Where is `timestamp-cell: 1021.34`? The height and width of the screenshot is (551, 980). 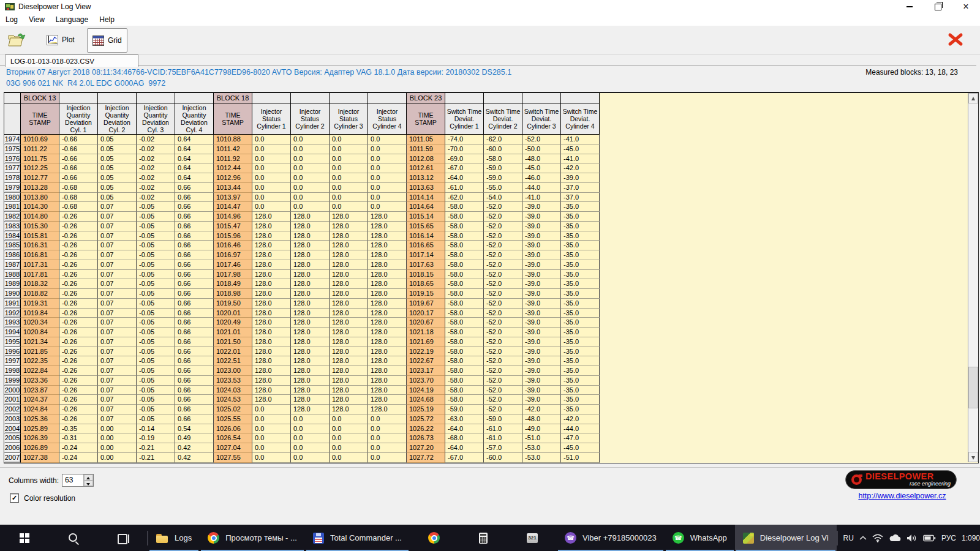 timestamp-cell: 1021.34 is located at coordinates (40, 342).